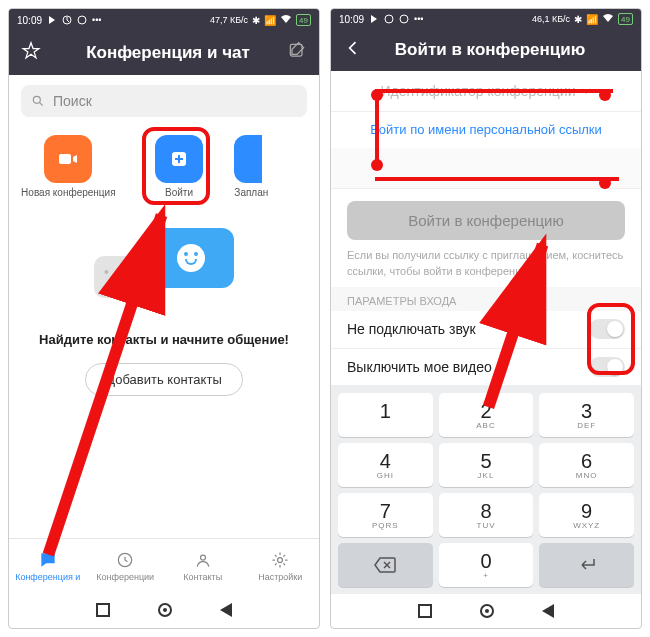 This screenshot has width=650, height=637. Describe the element at coordinates (353, 50) in the screenshot. I see `back-icon` at that location.